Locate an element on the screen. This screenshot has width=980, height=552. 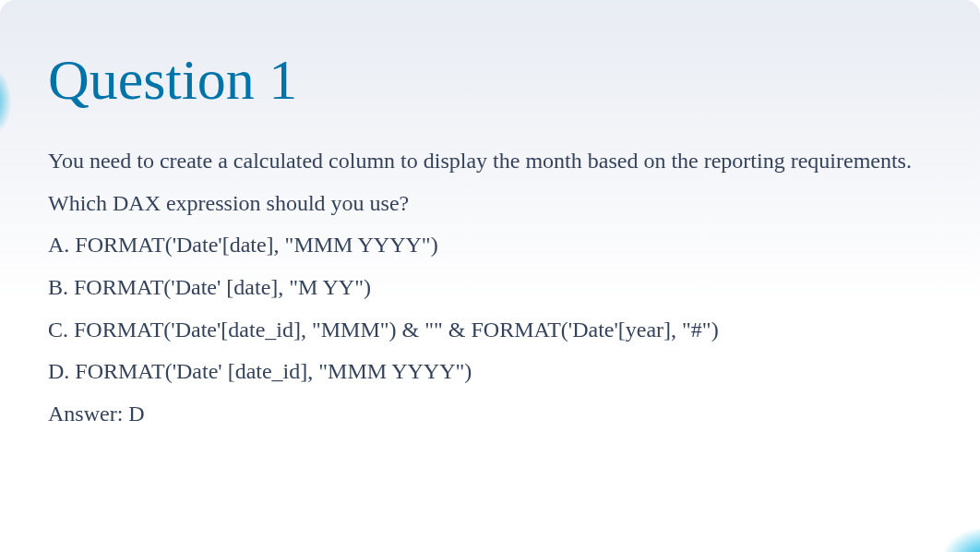
option-c: C. FORMAT('Date'[date_id], "MMM") & "" &… is located at coordinates (490, 330).